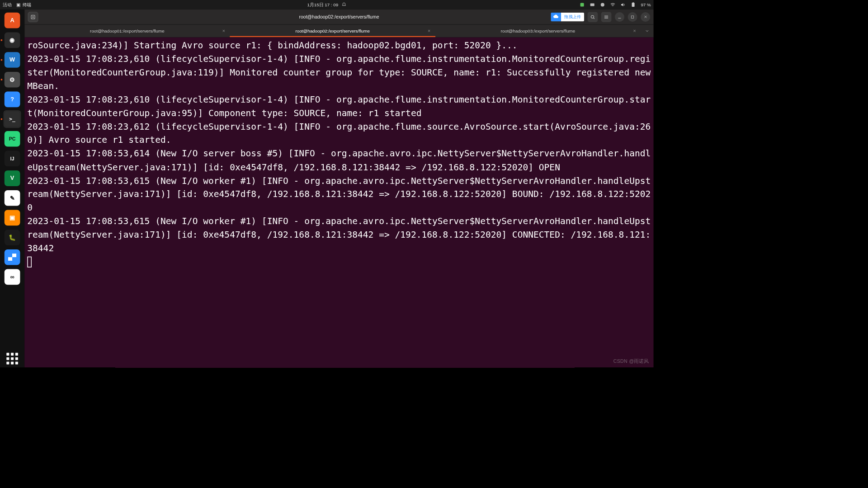  Describe the element at coordinates (332, 31) in the screenshot. I see `tab-label: root@hadoop02:/export/servers/flume` at that location.